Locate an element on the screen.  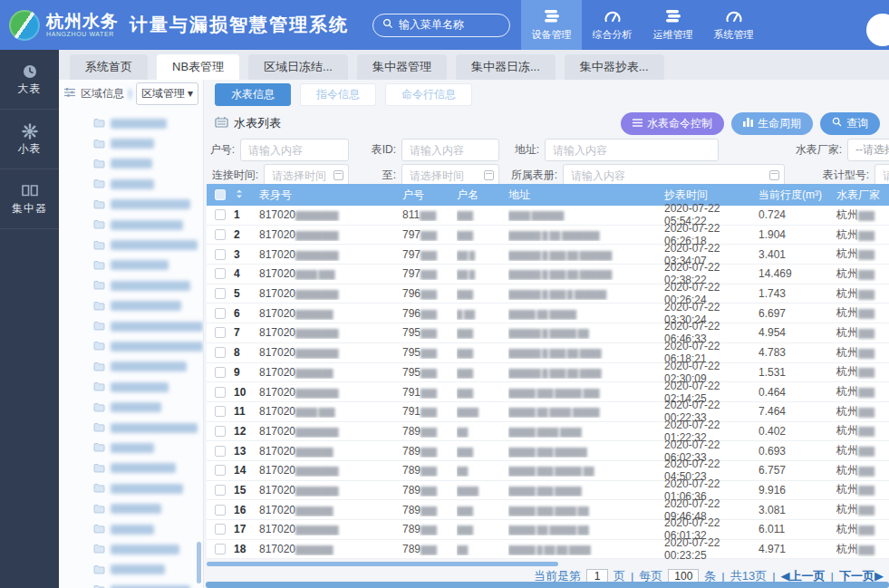
rail-item-small-meter: 小表 is located at coordinates (29, 140).